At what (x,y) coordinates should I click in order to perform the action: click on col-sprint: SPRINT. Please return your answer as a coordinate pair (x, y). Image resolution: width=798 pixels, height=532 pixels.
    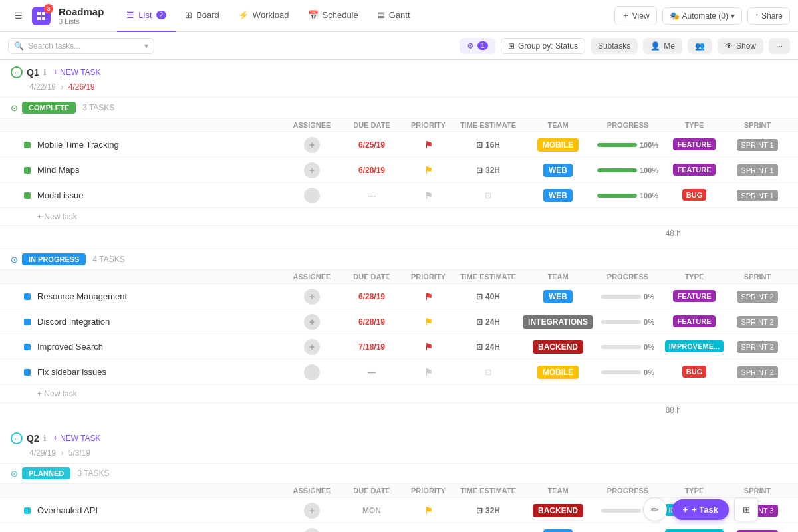
    Looking at the image, I should click on (757, 277).